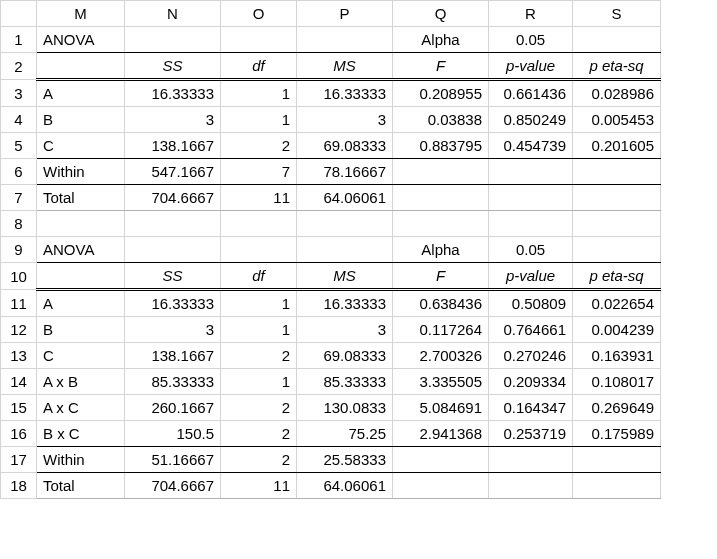 Image resolution: width=717 pixels, height=559 pixels. Describe the element at coordinates (345, 146) in the screenshot. I see `cell-P5: 69.08333` at that location.